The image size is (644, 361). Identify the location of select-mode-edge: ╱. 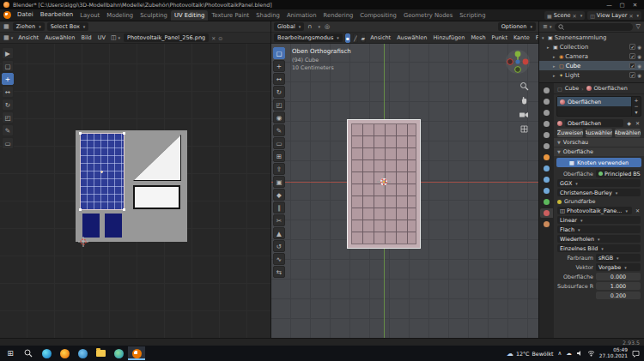
(355, 38).